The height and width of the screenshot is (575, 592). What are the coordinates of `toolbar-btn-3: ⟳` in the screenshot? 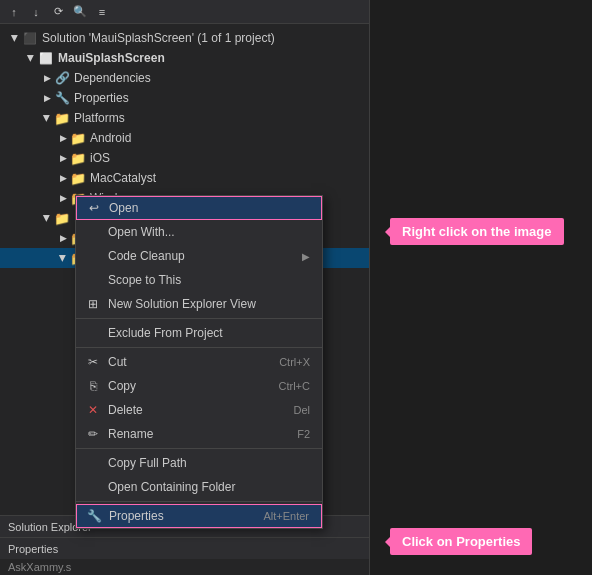 It's located at (58, 12).